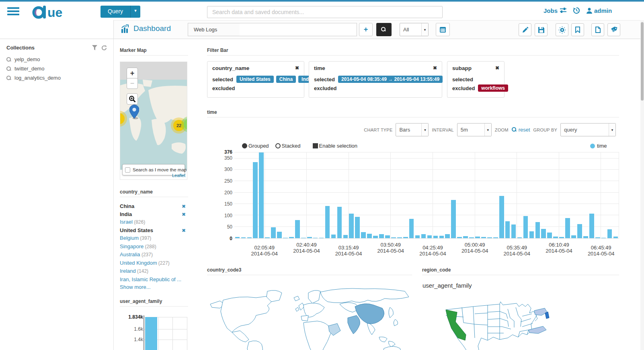 This screenshot has height=350, width=644. I want to click on facet-count: (237), so click(146, 255).